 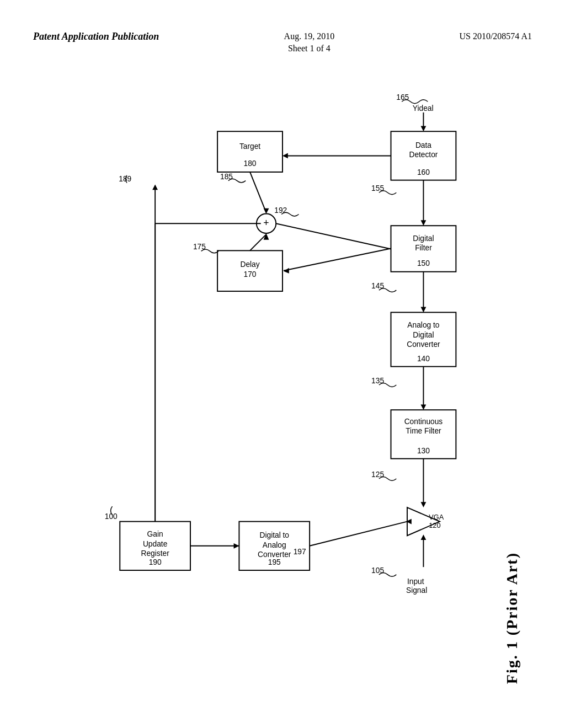 I want to click on label-register: Register, so click(x=156, y=554).